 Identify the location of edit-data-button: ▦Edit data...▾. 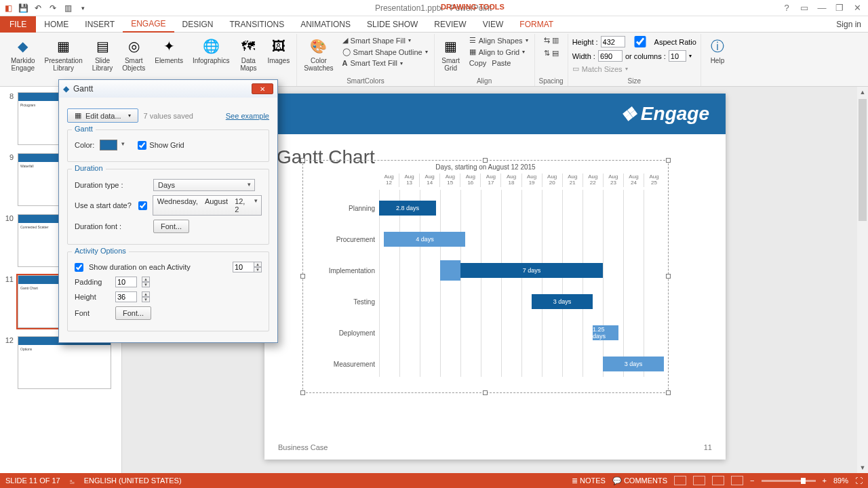
(103, 115).